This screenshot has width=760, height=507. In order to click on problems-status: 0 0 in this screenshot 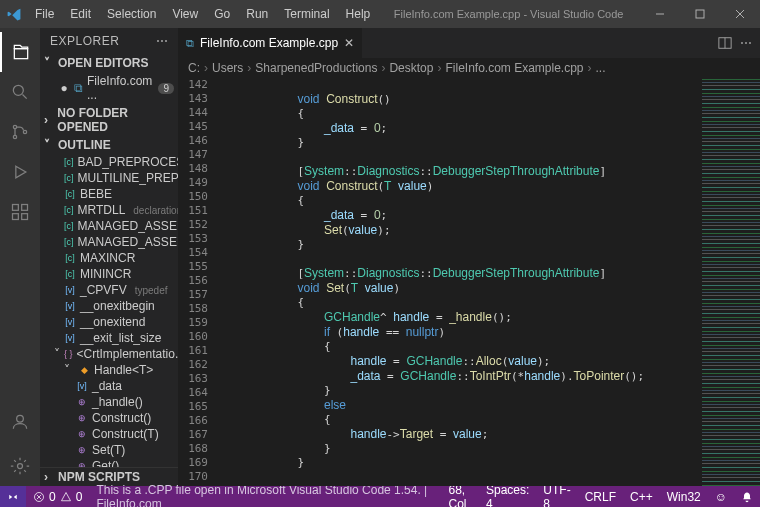, I will do `click(58, 497)`.